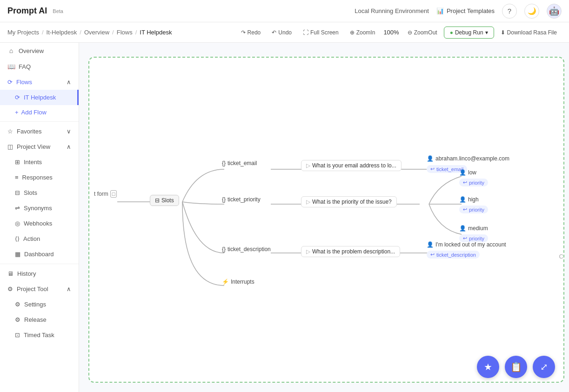  I want to click on project-tool-icon: ⚙, so click(10, 289).